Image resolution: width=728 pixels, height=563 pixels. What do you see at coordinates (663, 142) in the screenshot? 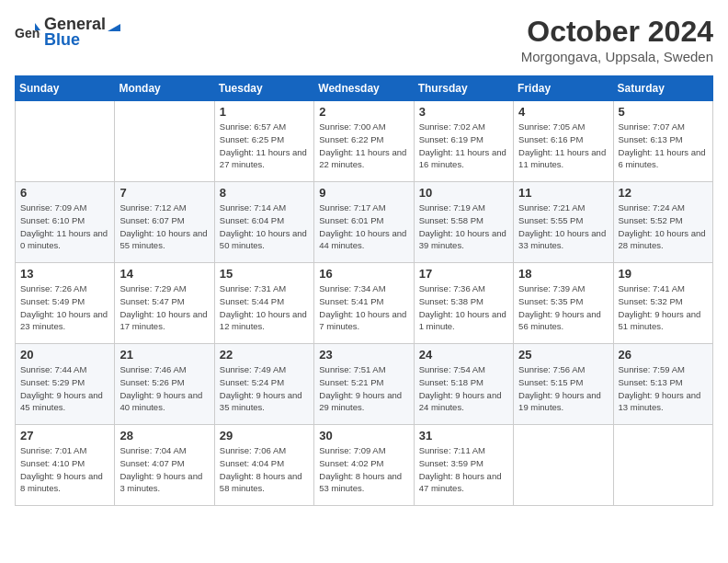
I see `calendar-cell: 5Sunrise: 7:07 AMSunset: 6:13 PMDaylight…` at bounding box center [663, 142].